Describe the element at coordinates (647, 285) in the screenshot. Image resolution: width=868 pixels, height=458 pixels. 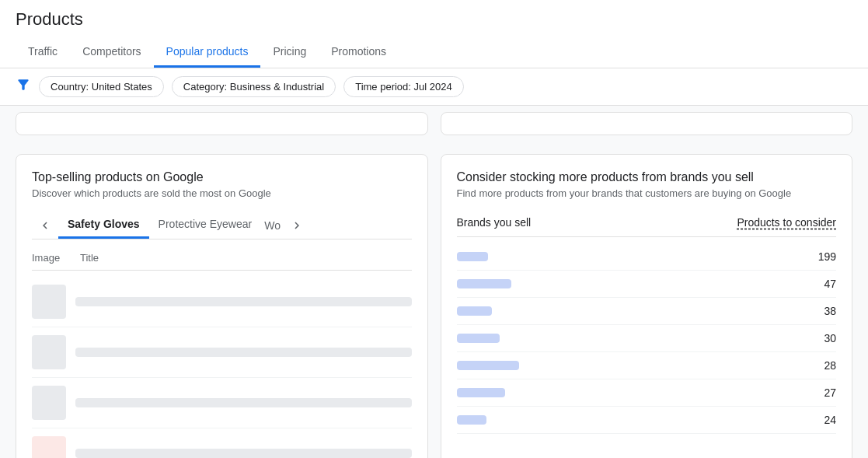
I see `brand-row: 47` at that location.